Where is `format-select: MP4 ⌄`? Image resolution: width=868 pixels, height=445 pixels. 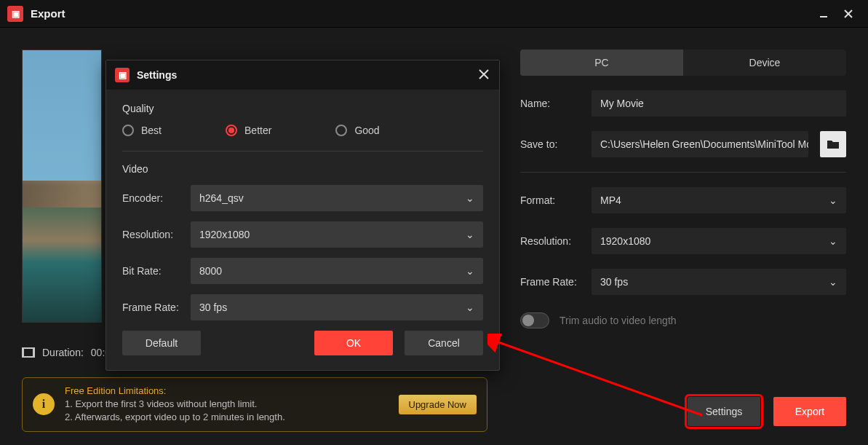 format-select: MP4 ⌄ is located at coordinates (719, 200).